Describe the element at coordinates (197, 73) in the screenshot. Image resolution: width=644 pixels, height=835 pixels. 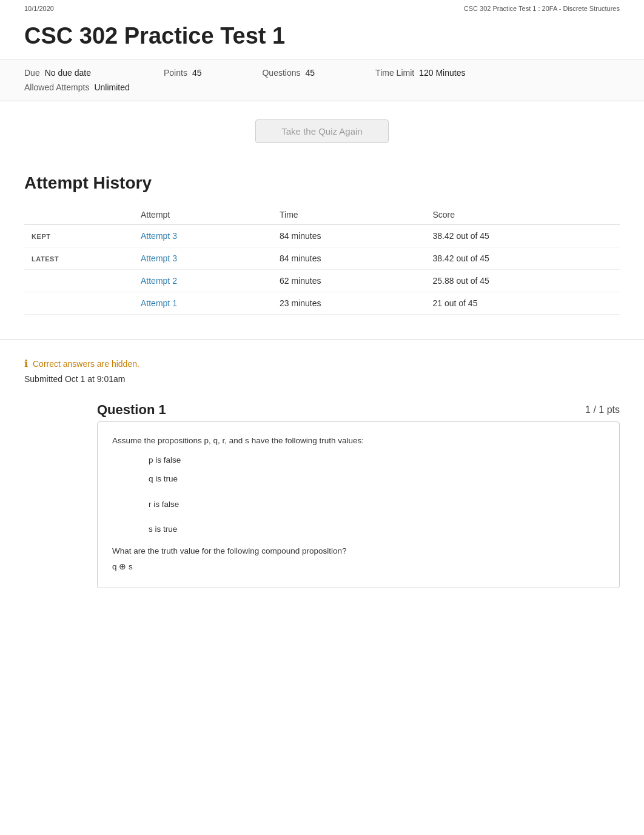
I see `points-value: 45` at that location.